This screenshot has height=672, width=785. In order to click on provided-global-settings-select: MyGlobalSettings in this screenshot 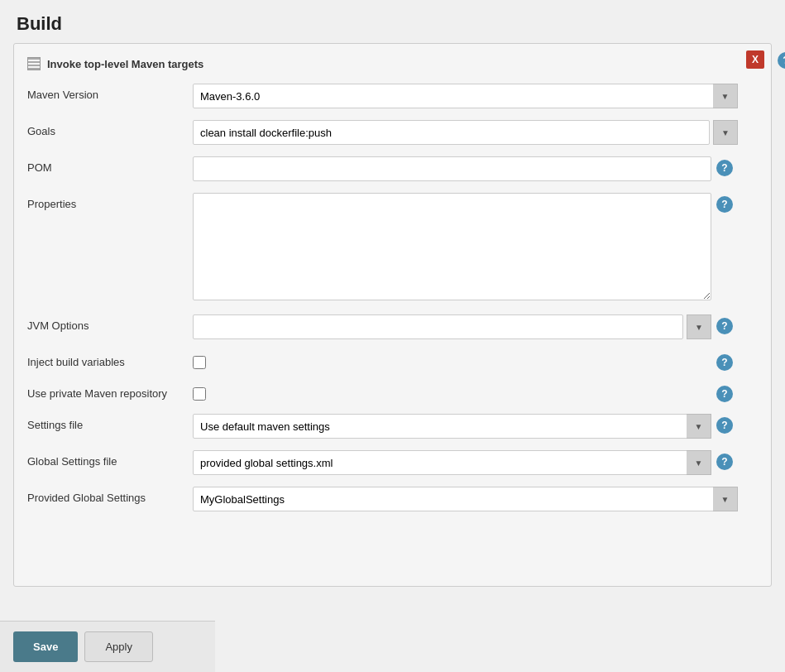, I will do `click(465, 499)`.